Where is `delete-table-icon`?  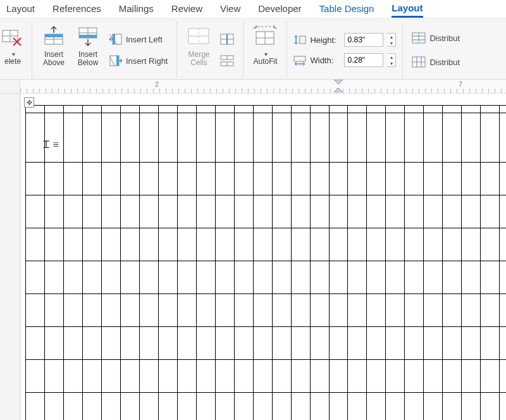
delete-table-icon is located at coordinates (13, 36).